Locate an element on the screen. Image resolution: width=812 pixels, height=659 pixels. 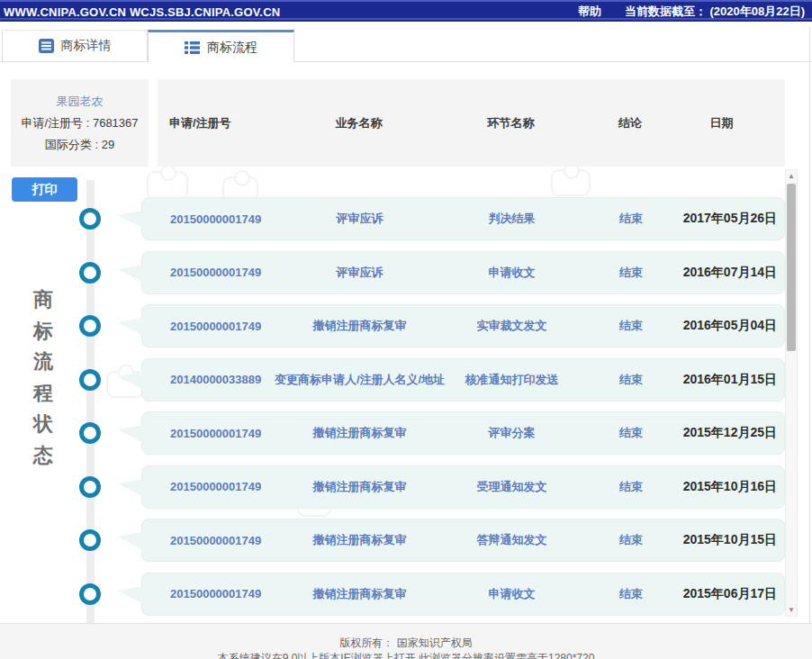
flow-row: 20150000001749 撤销注册商标复审 申请收文 结束 2015年06月… is located at coordinates (463, 594).